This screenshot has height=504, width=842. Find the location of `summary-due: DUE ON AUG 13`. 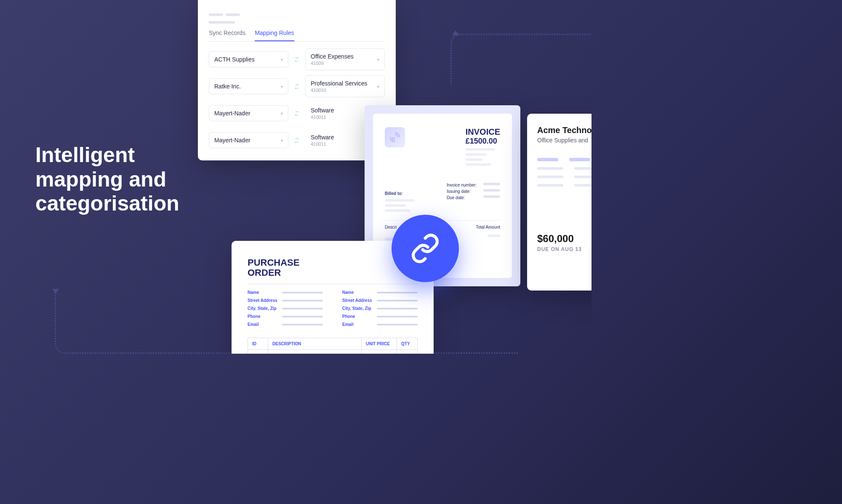

summary-due: DUE ON AUG 13 is located at coordinates (564, 249).